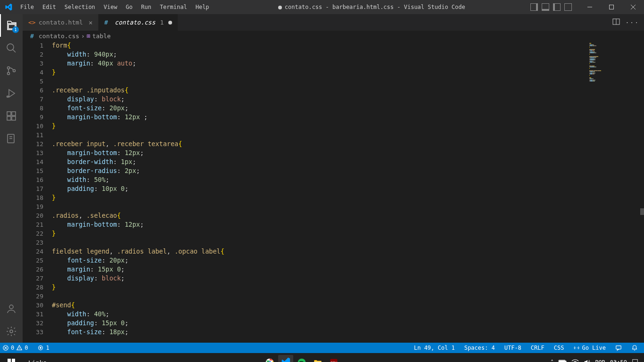 The image size is (644, 362). I want to click on menu-edit: Edit, so click(49, 7).